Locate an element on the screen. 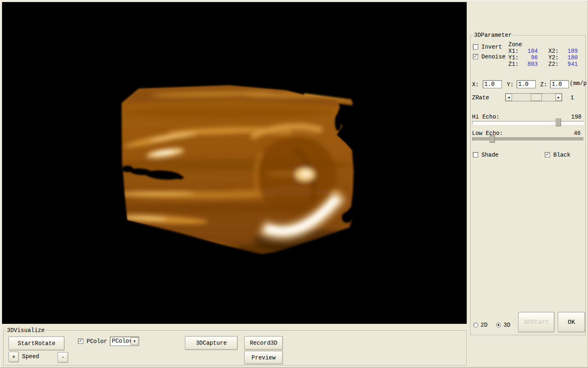  scale-y-label: Y: is located at coordinates (510, 85).